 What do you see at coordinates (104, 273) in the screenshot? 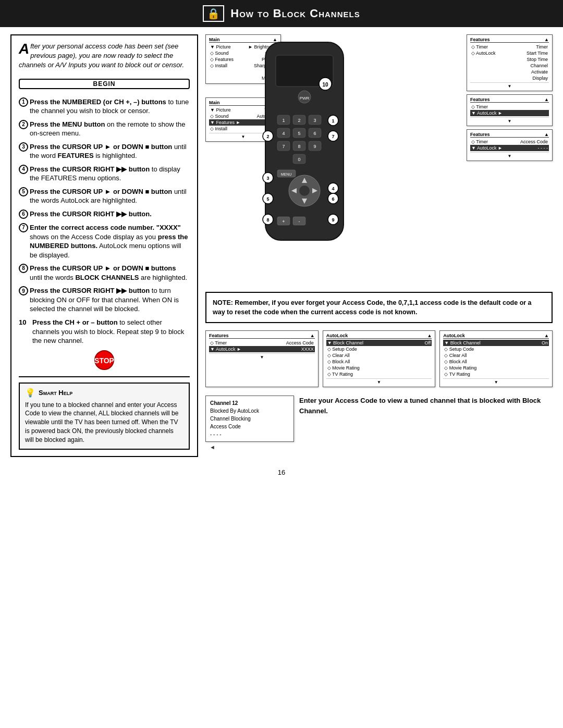
I see `step-8: 8 Press the CURSOR UP ► or DOWN ■ button…` at bounding box center [104, 273].